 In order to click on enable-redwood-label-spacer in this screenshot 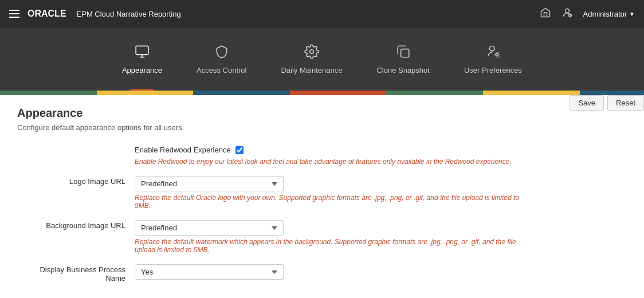, I will do `click(81, 146)`.